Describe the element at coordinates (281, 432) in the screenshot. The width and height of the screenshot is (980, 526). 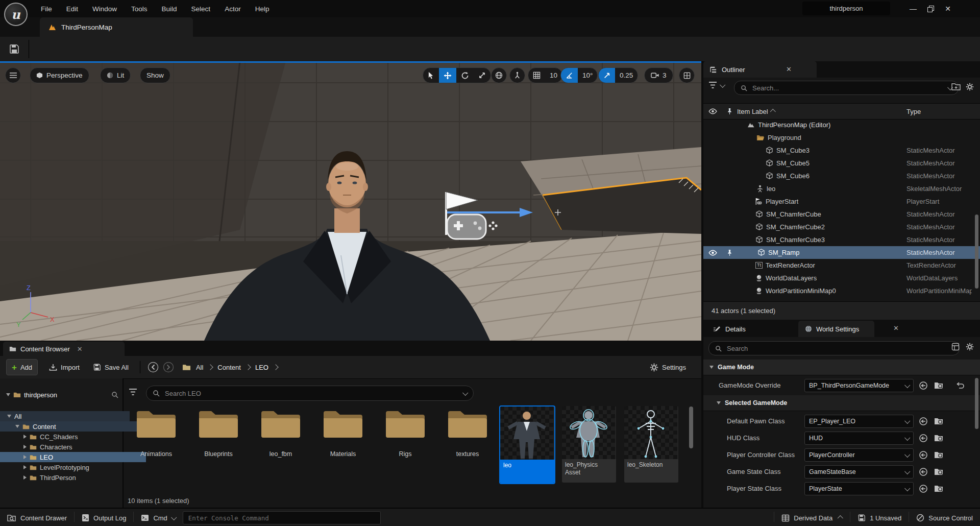
I see `folder-leo-fbm: leo_fbm` at that location.